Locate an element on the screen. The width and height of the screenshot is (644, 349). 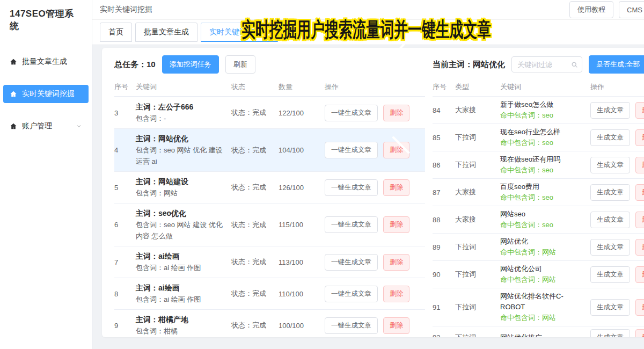
task-row: 8主词：ai绘画包含词：ai 绘画 作图状态：完成110/100一键生成文章删除 is located at coordinates (269, 294).